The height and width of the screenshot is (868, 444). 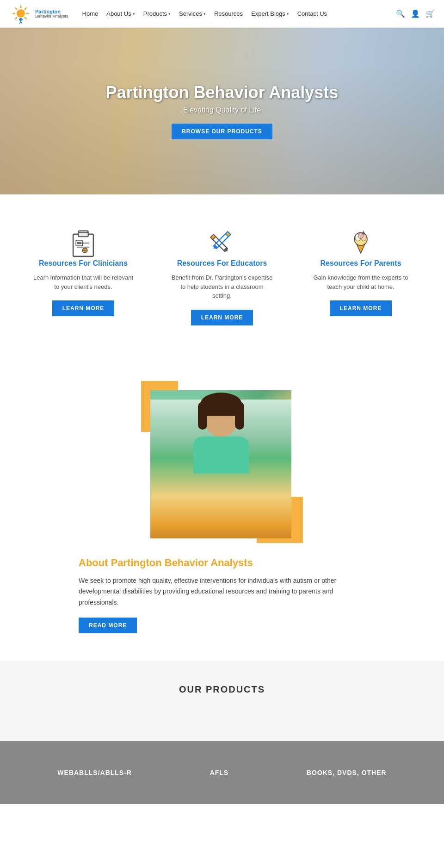 What do you see at coordinates (108, 625) in the screenshot?
I see `about-read-more-button: READ MORE` at bounding box center [108, 625].